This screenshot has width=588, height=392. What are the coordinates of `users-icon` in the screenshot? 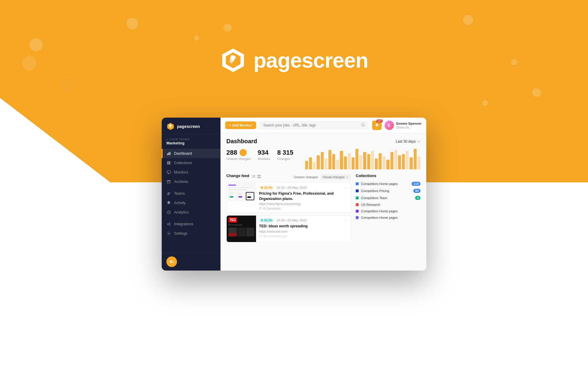 It's located at (169, 194).